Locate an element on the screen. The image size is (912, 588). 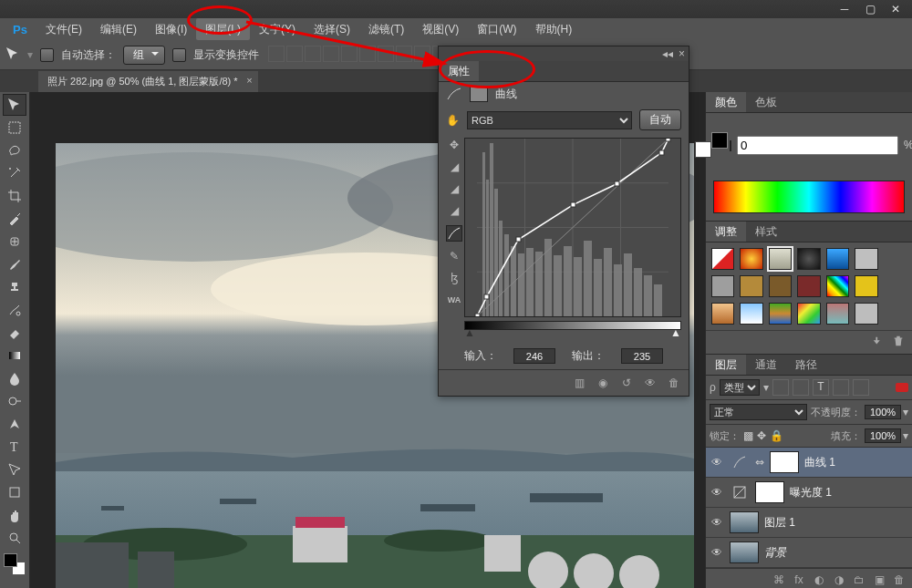
link-icon: ⌘ is located at coordinates (779, 580).